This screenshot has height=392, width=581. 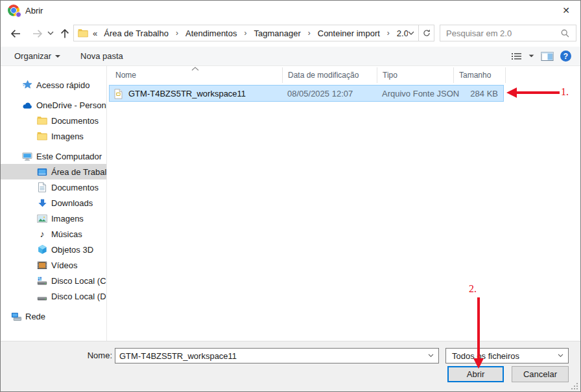 I want to click on chevron-down-icon, so click(x=58, y=56).